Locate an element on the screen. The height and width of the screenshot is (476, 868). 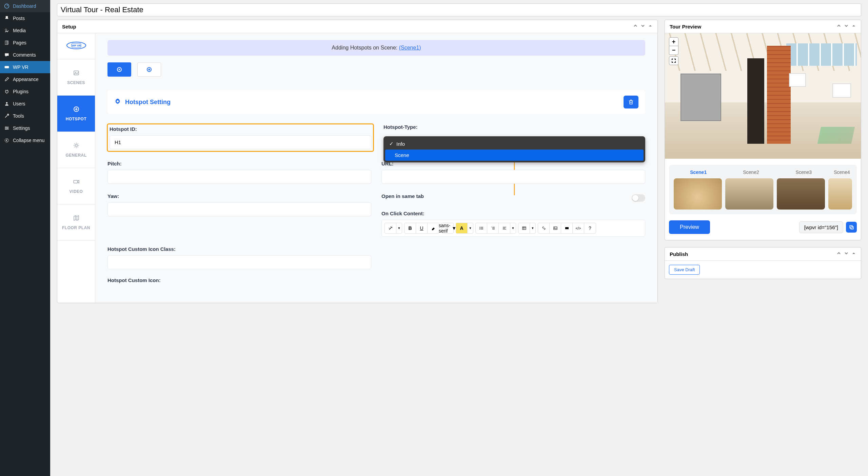
sidebar-item-users: Users is located at coordinates (25, 104).